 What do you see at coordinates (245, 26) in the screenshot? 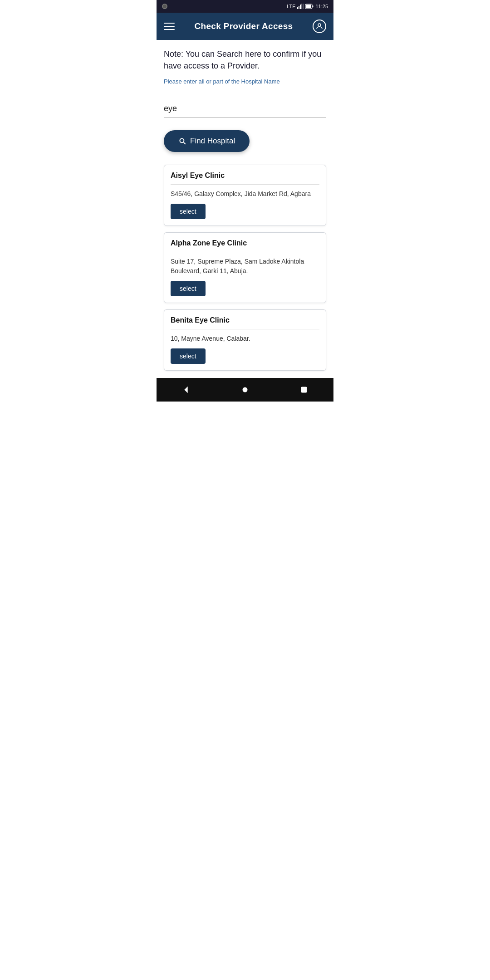
I see `navbar: Check Provider Access` at bounding box center [245, 26].